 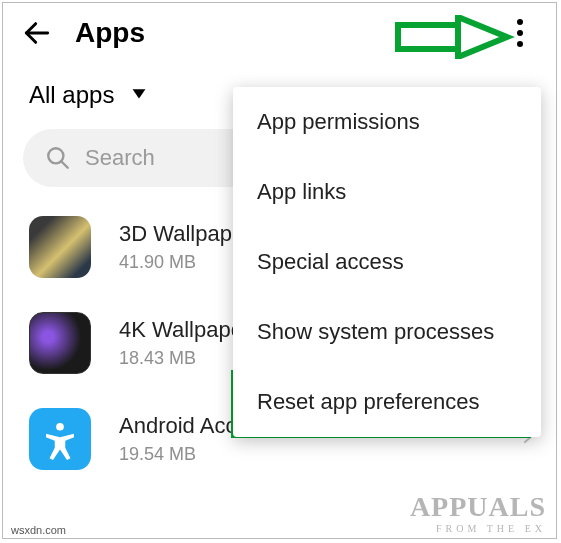 What do you see at coordinates (387, 192) in the screenshot?
I see `menu-item-app-links: App links` at bounding box center [387, 192].